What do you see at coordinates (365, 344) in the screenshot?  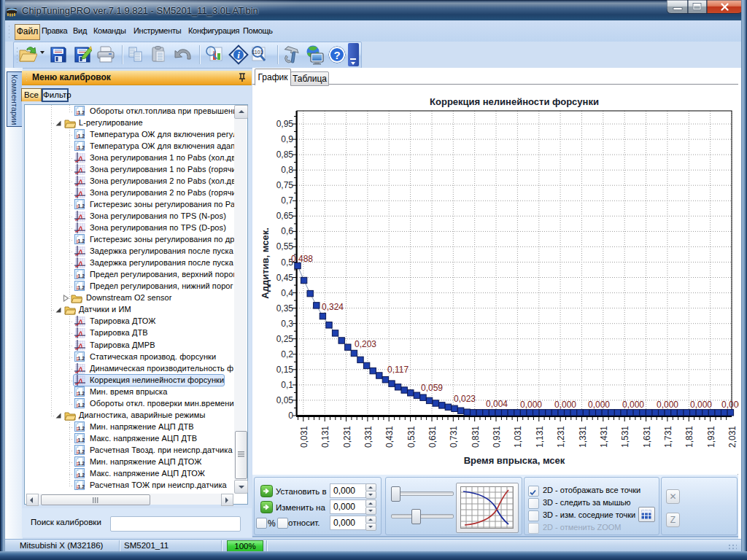 I see `svg-text: 0,203` at bounding box center [365, 344].